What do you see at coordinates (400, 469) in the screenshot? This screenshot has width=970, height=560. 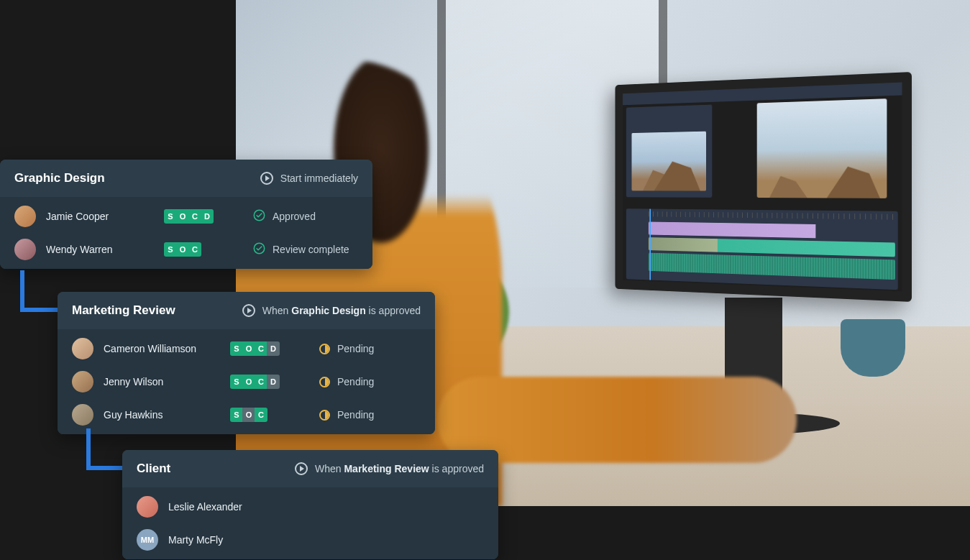 I see `trigger-text: When Marketing Review is approved` at bounding box center [400, 469].